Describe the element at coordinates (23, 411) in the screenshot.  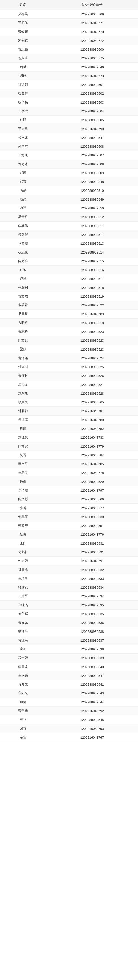
I see `cell-name: 钟君妙` at that location.